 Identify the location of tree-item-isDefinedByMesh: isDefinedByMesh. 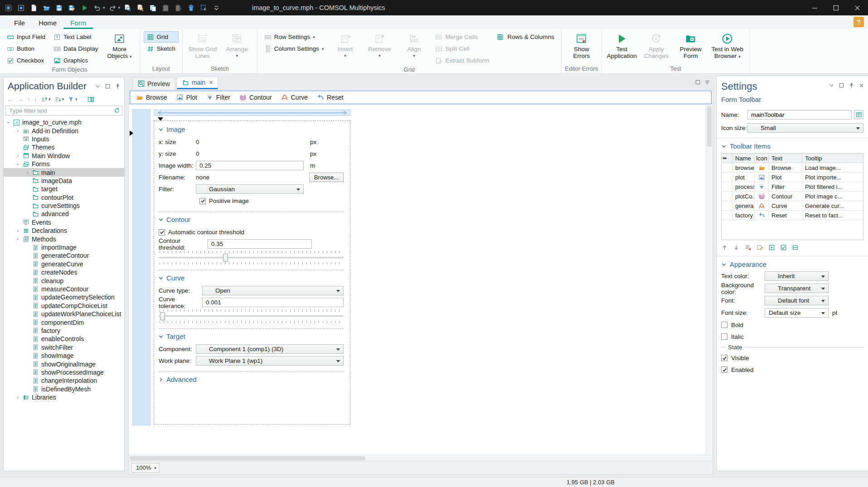
(64, 389).